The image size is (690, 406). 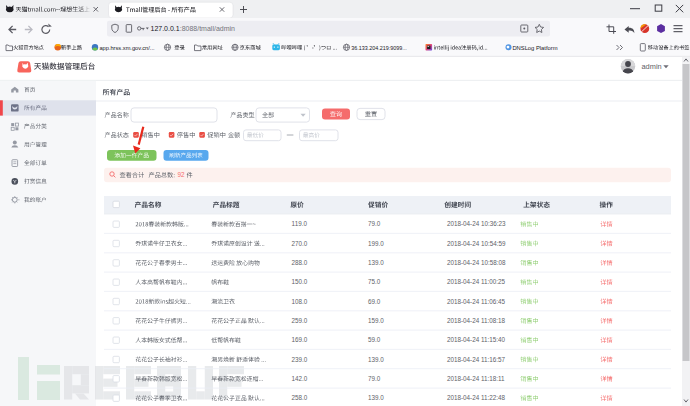 What do you see at coordinates (182, 174) in the screenshot?
I see `svg-text: 92` at bounding box center [182, 174].